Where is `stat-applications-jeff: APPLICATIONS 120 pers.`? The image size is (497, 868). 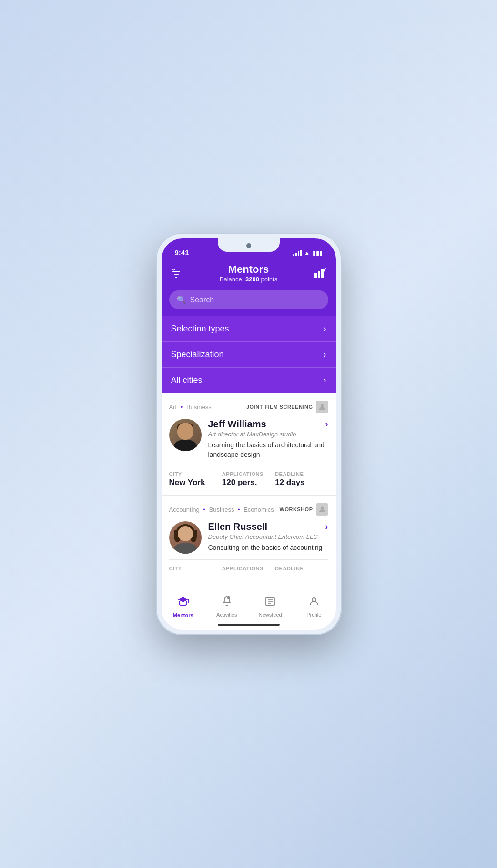 stat-applications-jeff: APPLICATIONS 120 pers. is located at coordinates (249, 479).